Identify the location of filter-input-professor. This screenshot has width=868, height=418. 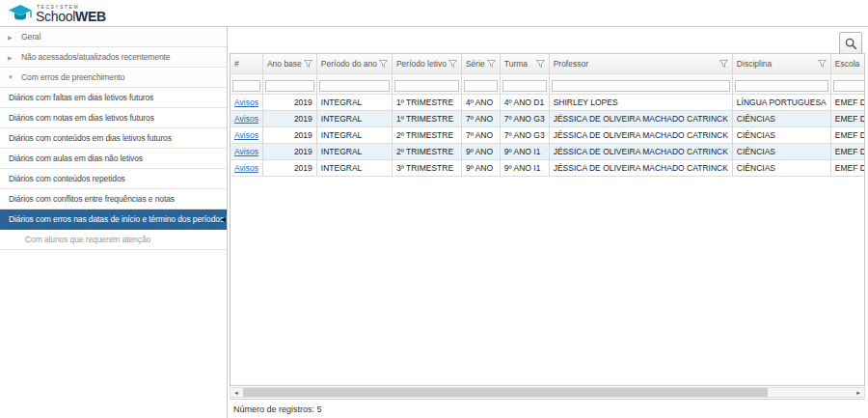
(640, 86).